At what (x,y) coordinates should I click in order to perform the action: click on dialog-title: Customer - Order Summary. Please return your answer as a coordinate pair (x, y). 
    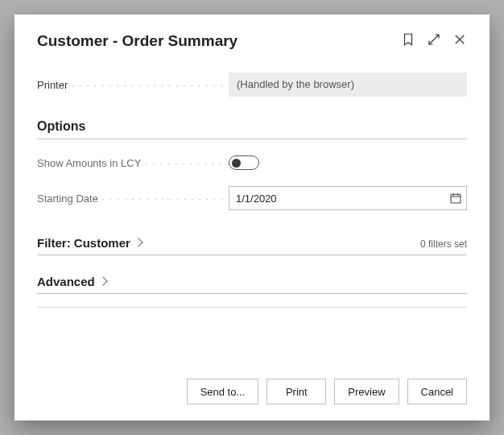
    Looking at the image, I should click on (137, 41).